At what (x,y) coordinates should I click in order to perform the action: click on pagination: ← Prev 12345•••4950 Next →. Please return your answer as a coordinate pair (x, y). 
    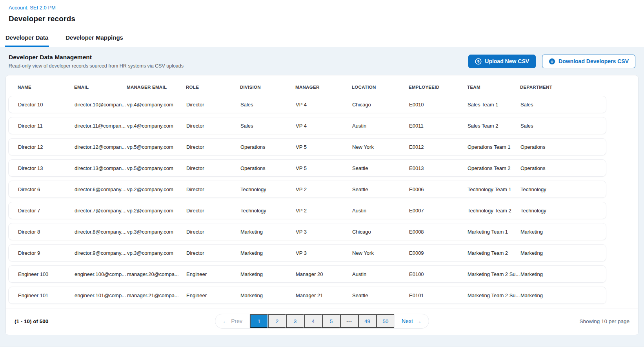
    Looking at the image, I should click on (322, 321).